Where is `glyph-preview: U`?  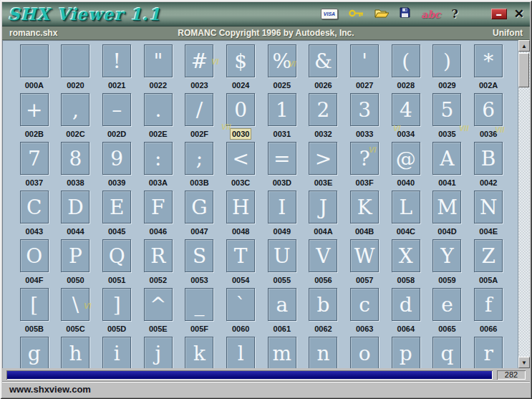 glyph-preview: U is located at coordinates (282, 256).